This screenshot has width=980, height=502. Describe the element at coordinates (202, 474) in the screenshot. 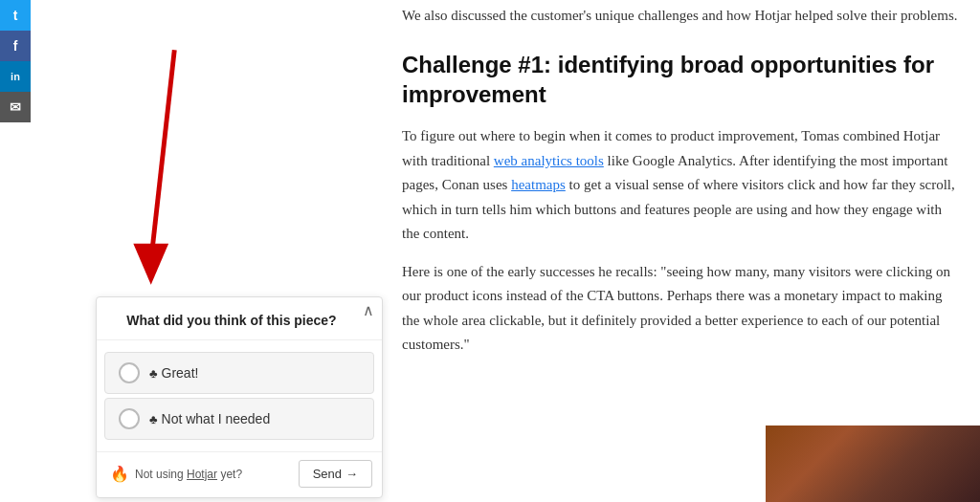

I see `hotjar-link: Hotjar` at that location.